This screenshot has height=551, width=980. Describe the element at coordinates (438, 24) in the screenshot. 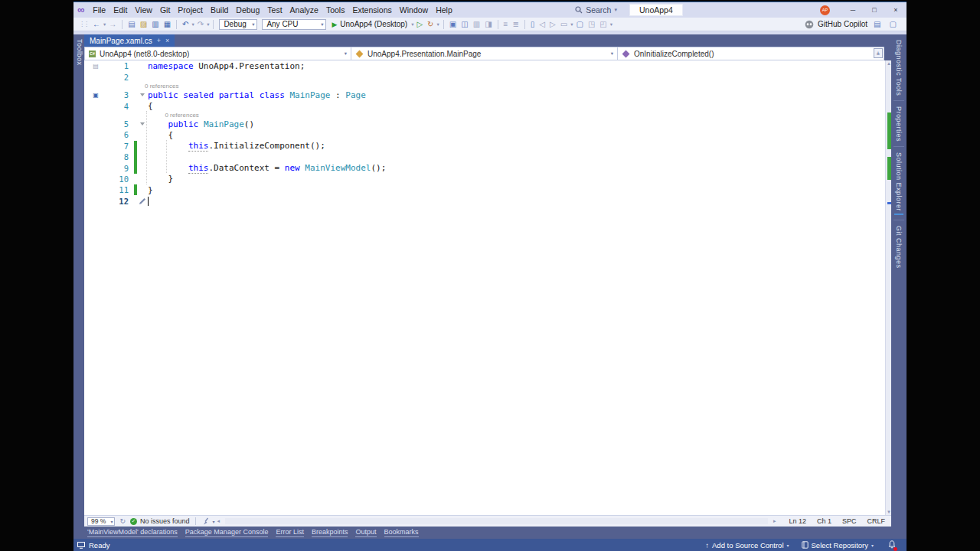

I see `hot-reload-caret-icon: ▾` at that location.